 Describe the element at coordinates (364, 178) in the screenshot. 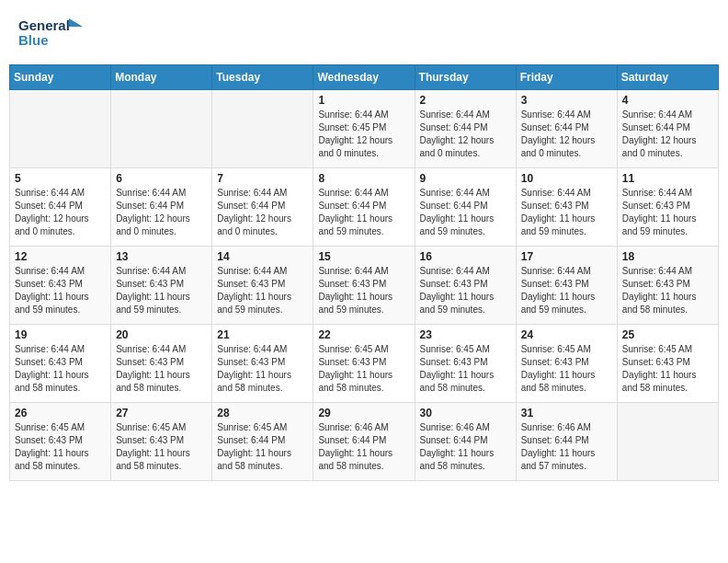

I see `day-number: 8` at that location.